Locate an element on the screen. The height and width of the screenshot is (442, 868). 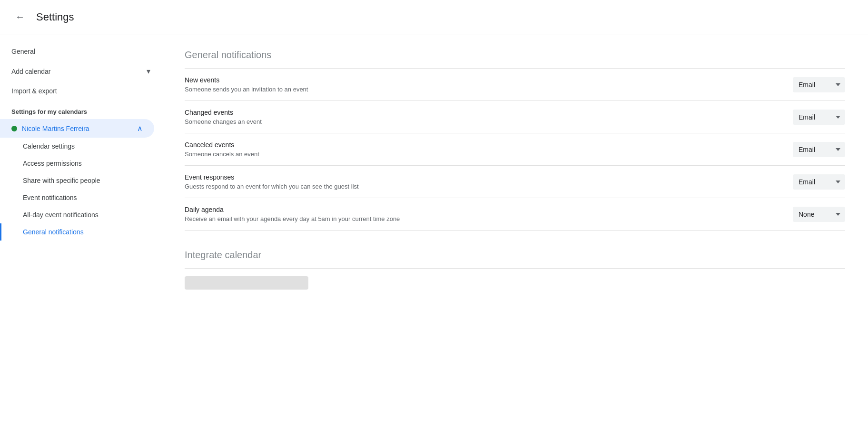
notif-text-new-events: New events Someone sends you an invitati… is located at coordinates (489, 85).